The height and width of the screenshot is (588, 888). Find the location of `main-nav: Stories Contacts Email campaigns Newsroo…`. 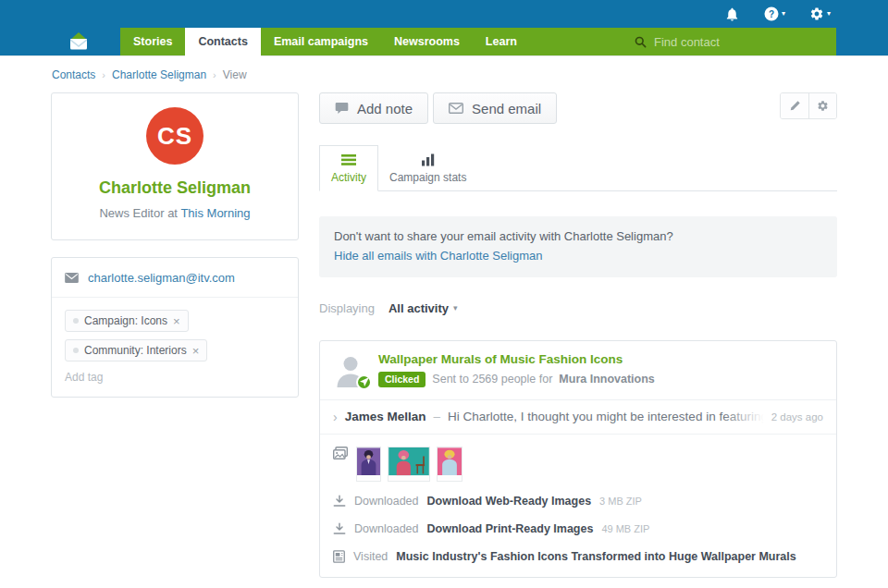

main-nav: Stories Contacts Email campaigns Newsroo… is located at coordinates (478, 42).